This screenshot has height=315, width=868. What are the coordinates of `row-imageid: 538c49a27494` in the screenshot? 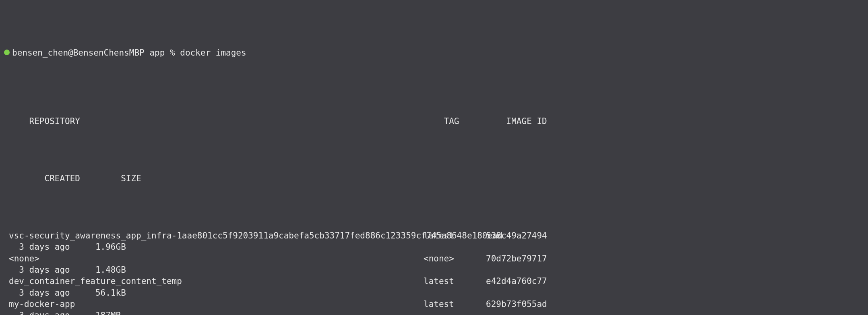 It's located at (517, 236).